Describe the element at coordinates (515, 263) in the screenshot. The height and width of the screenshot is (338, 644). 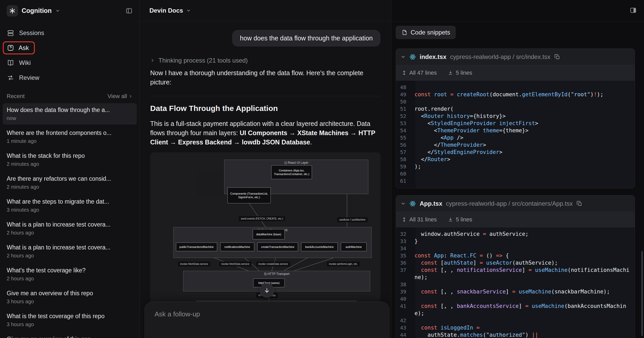
I see `code-line: 36 const [authState] = useActor(authServ…` at that location.